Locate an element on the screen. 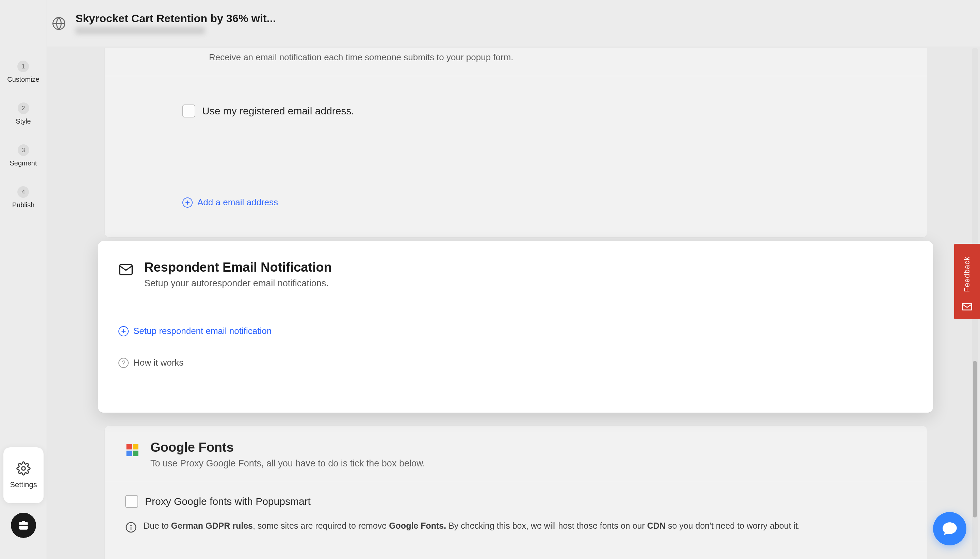 This screenshot has width=980, height=559. header-subtitle-redacted is located at coordinates (140, 31).